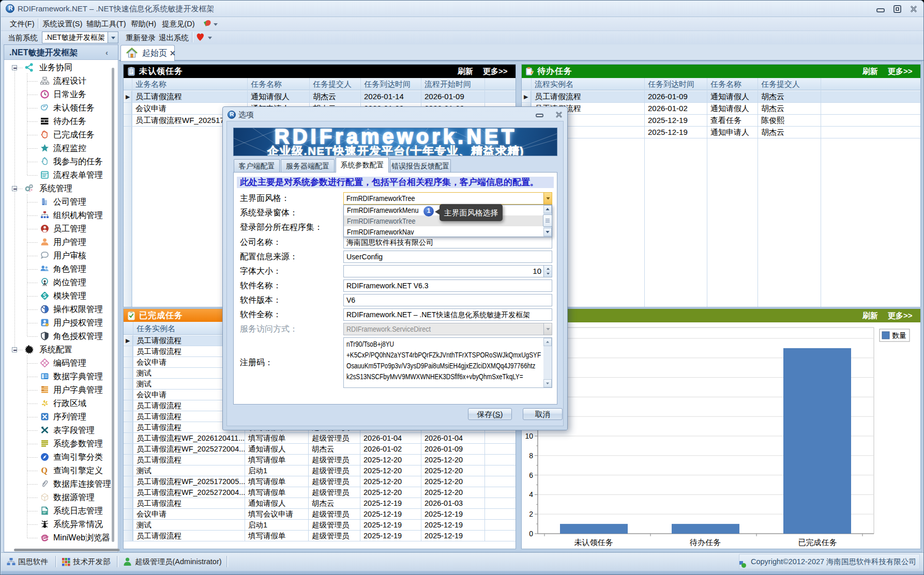 The image size is (924, 575). I want to click on svg-text: 10, so click(529, 436).